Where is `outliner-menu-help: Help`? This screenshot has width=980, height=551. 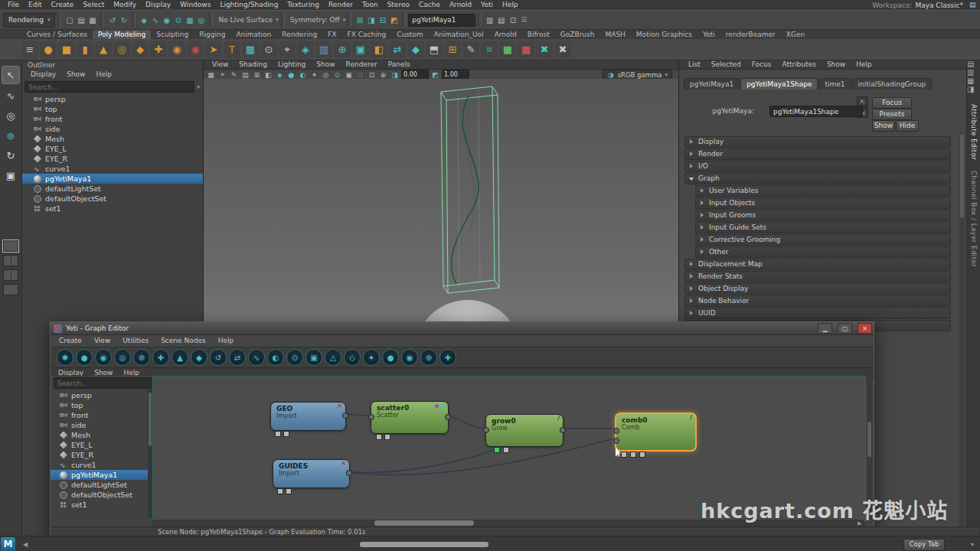
outliner-menu-help: Help is located at coordinates (104, 75).